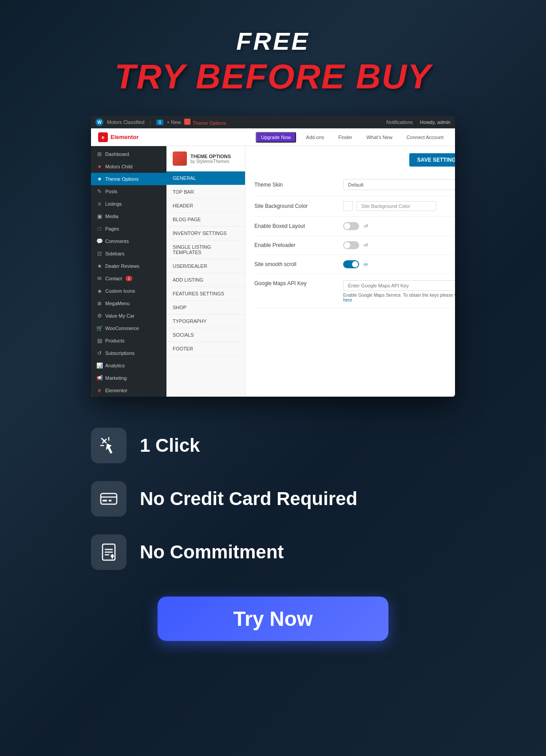  What do you see at coordinates (129, 366) in the screenshot?
I see `sidebar-item-analytics: 📊 Analytics` at bounding box center [129, 366].